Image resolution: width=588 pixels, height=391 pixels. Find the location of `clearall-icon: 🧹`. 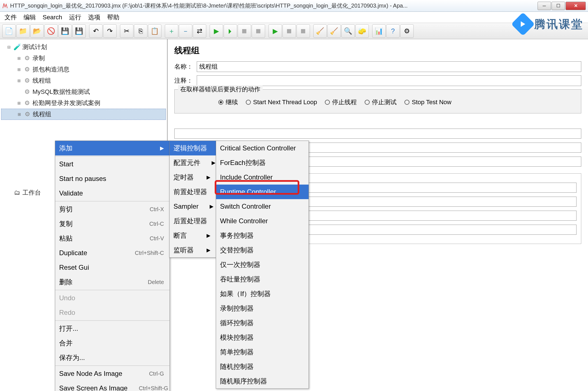

clearall-icon: 🧹 is located at coordinates (334, 31).